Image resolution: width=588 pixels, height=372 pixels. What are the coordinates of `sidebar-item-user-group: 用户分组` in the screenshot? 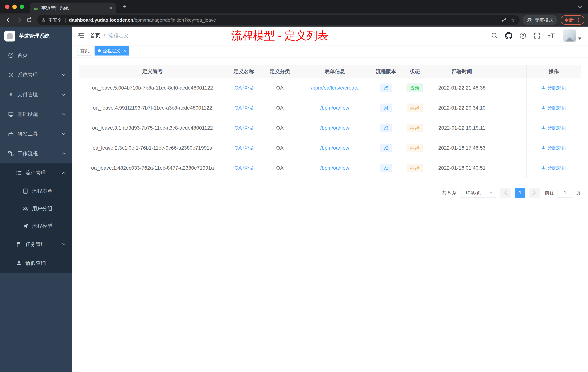 It's located at (36, 209).